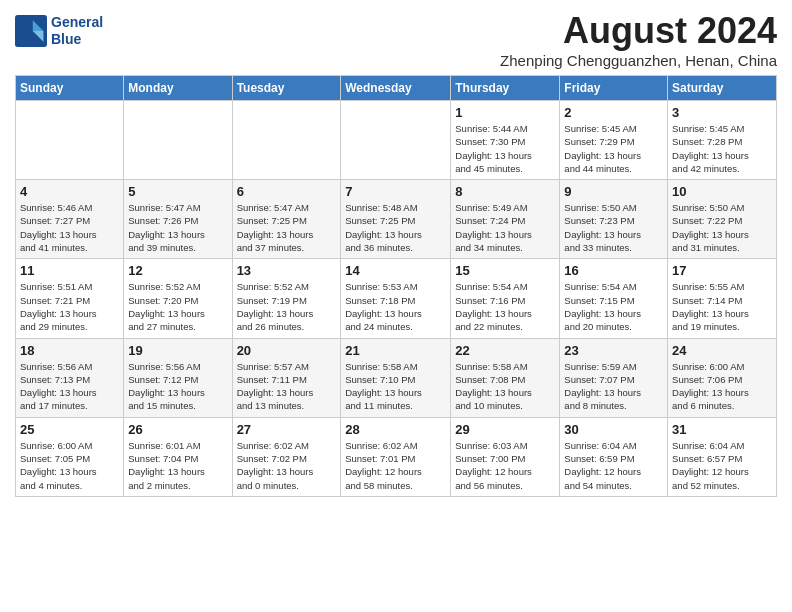 Image resolution: width=792 pixels, height=612 pixels. I want to click on calendar-cell: 10Sunrise: 5:50 AM Sunset: 7:22 PM Dayli…, so click(722, 220).